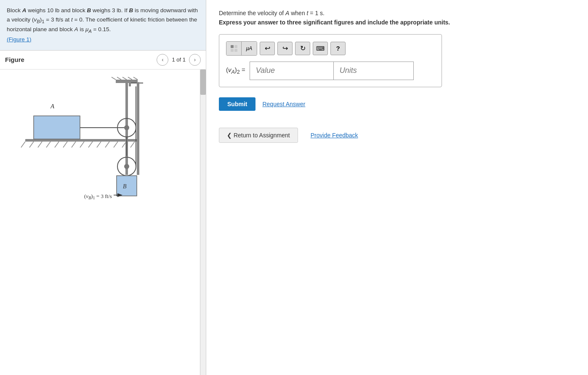 This screenshot has height=375, width=588. Describe the element at coordinates (330, 48) in the screenshot. I see `answer-toolbar: μA ↩ ↪ ↻ ⌨ ?` at that location.